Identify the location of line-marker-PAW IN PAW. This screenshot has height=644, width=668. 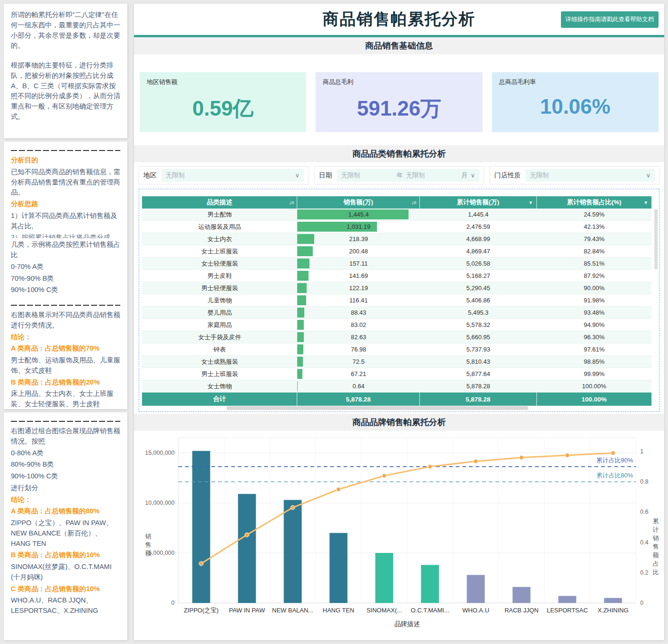
(247, 535).